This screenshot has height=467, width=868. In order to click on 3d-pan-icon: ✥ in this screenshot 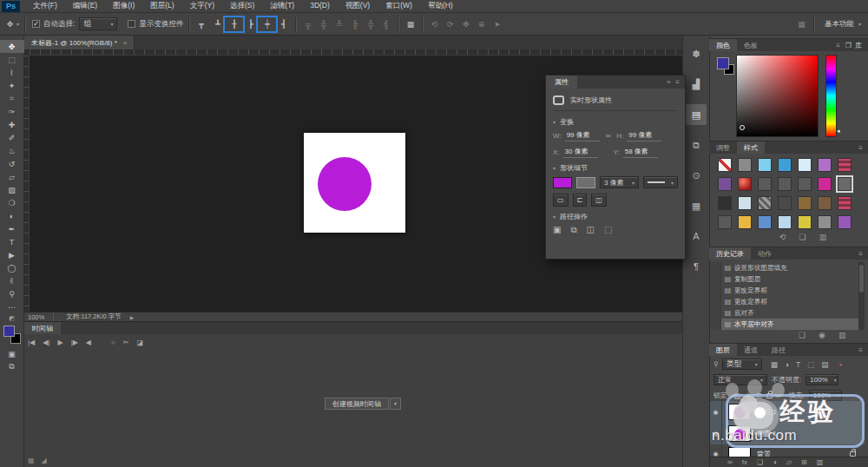, I will do `click(465, 24)`.